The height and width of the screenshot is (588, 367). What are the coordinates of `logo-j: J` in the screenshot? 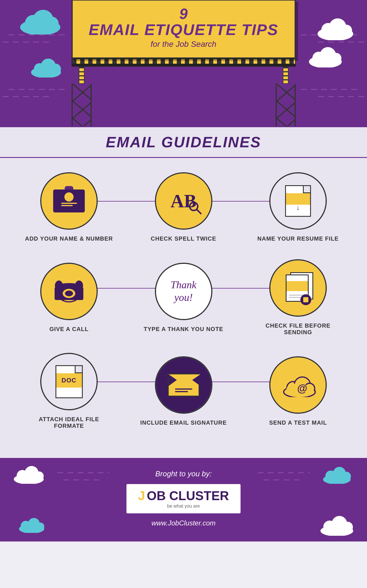 It's located at (141, 496).